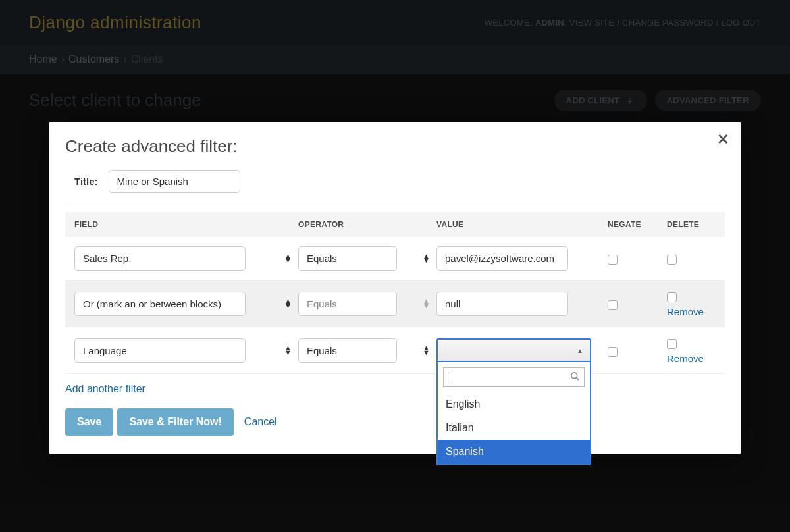 This screenshot has width=790, height=532. What do you see at coordinates (514, 413) in the screenshot?
I see `combobox-dropdown: English Italian Spanish` at bounding box center [514, 413].